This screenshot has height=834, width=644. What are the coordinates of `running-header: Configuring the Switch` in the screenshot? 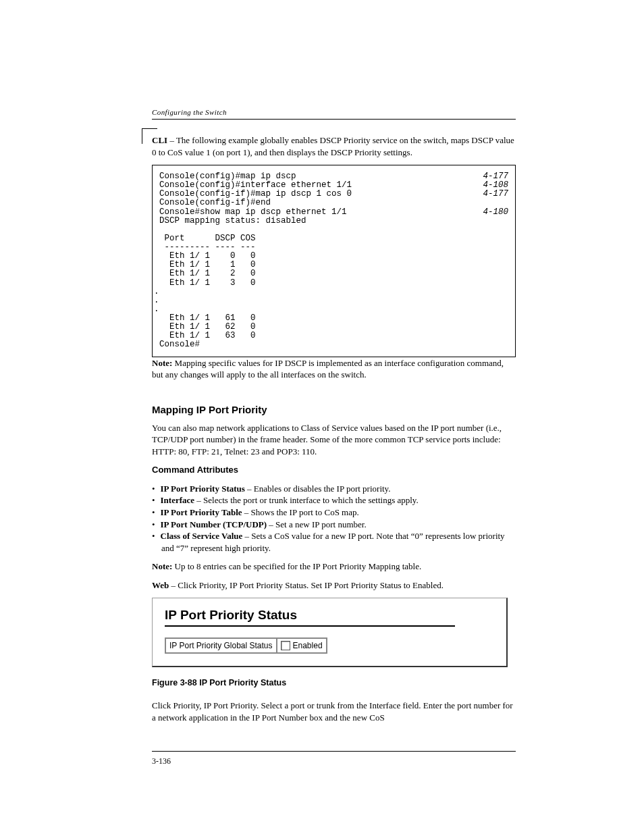 It's located at (333, 112).